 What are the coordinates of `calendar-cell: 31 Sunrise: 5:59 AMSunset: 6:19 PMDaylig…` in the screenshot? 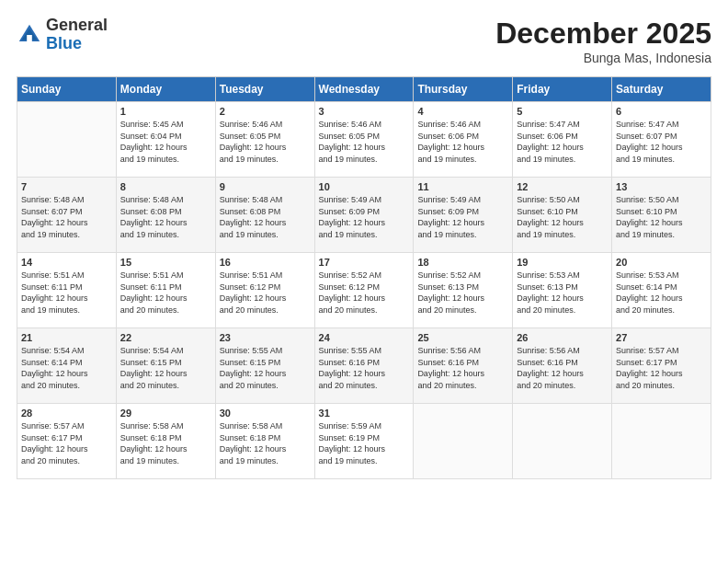 It's located at (364, 442).